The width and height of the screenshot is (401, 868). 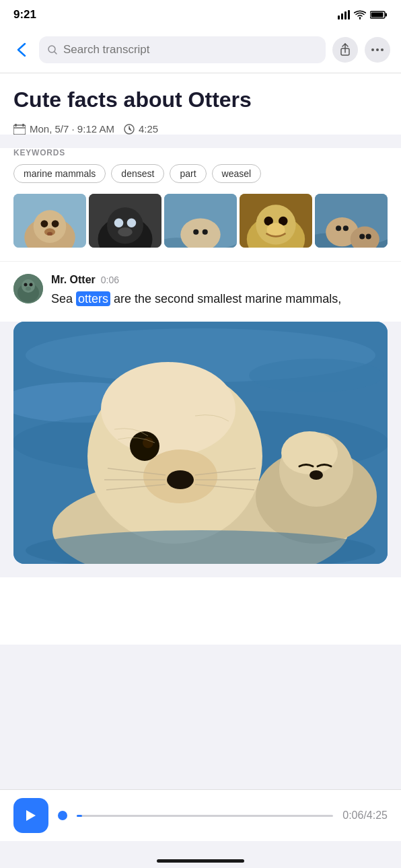 I want to click on thumb-4-image, so click(x=276, y=221).